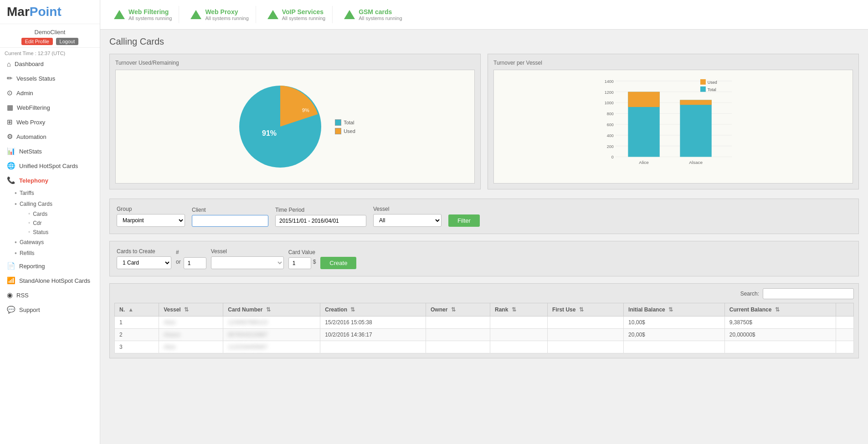  I want to click on cell-cardno-2: 9876543210987, so click(272, 335).